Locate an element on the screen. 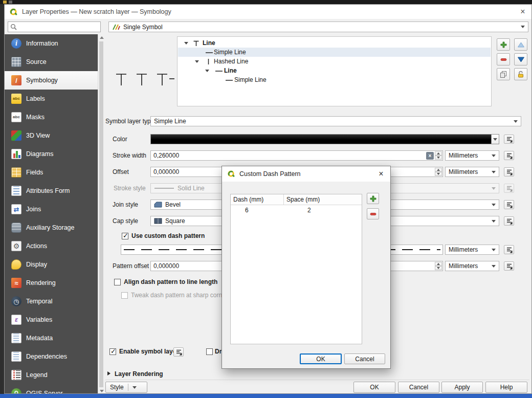 The image size is (532, 398). sidebar-item-symbology: Symbology is located at coordinates (51, 80).